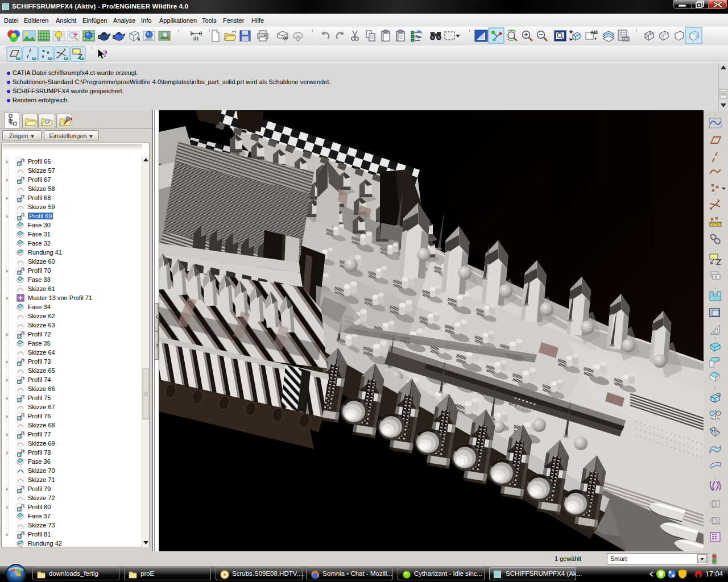 Image resolution: width=728 pixels, height=582 pixels. Describe the element at coordinates (594, 32) in the screenshot. I see `svg-text: AB` at that location.